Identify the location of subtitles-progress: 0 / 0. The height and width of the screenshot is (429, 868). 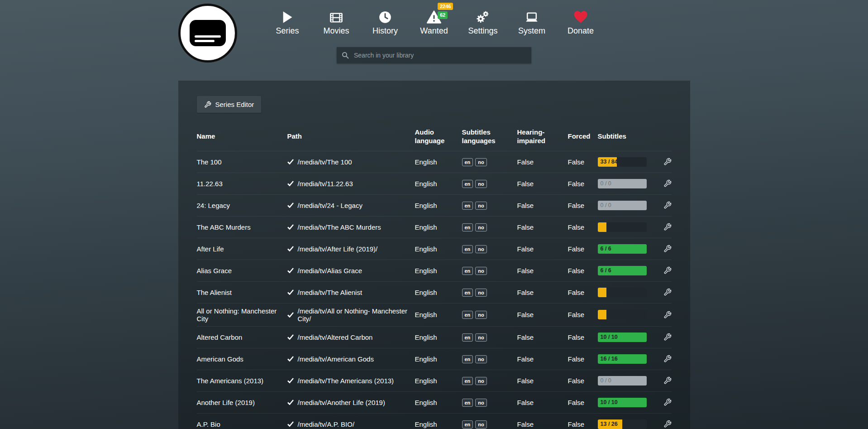
(622, 381).